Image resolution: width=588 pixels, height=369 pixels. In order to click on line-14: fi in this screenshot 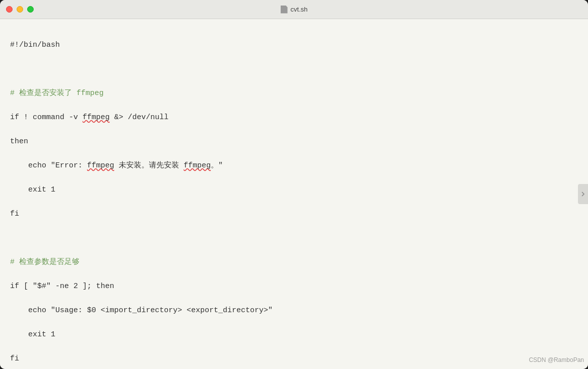, I will do `click(294, 359)`.